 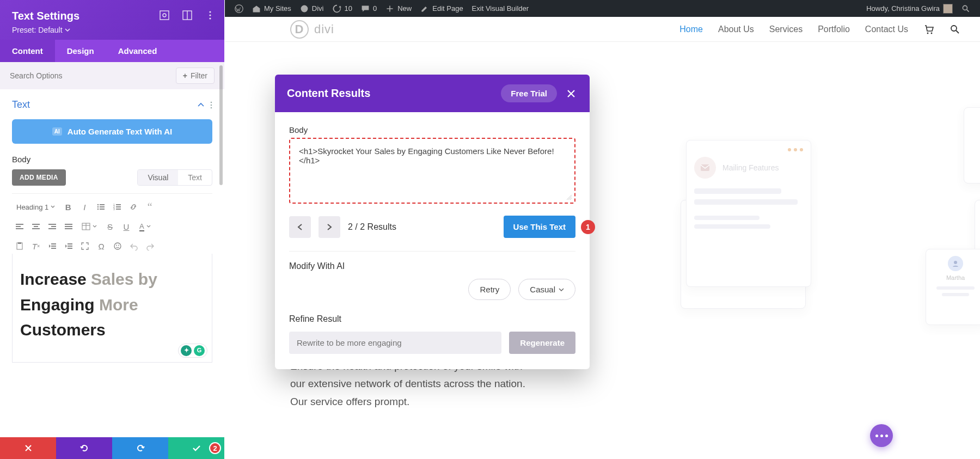 What do you see at coordinates (138, 51) in the screenshot?
I see `tab-advanced: Advanced` at bounding box center [138, 51].